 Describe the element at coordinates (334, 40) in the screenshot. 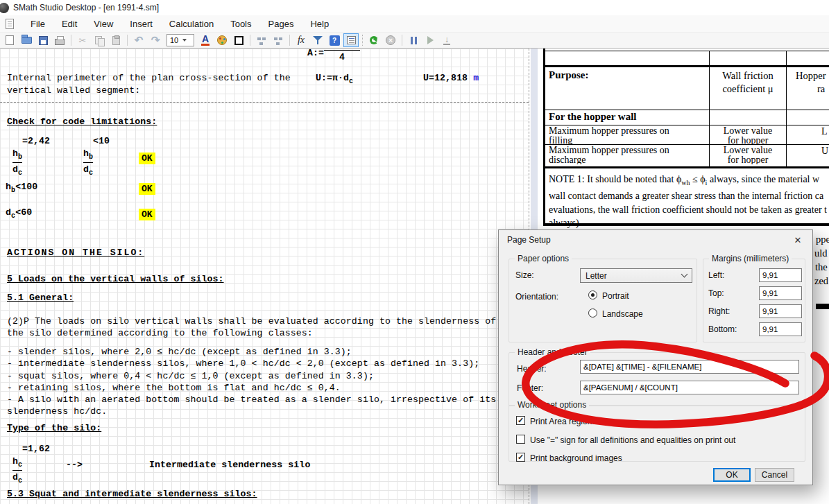

I see `help-book-button: ?` at that location.